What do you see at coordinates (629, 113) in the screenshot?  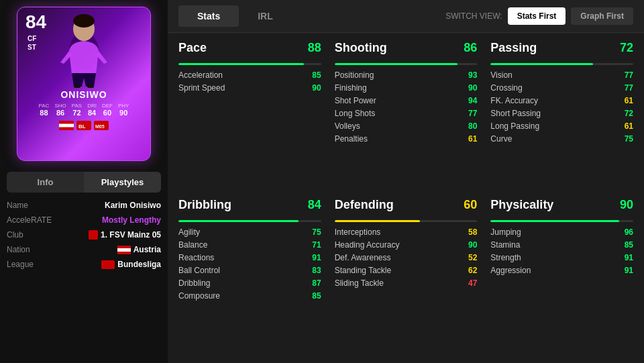 I see `stat-value: 72` at bounding box center [629, 113].